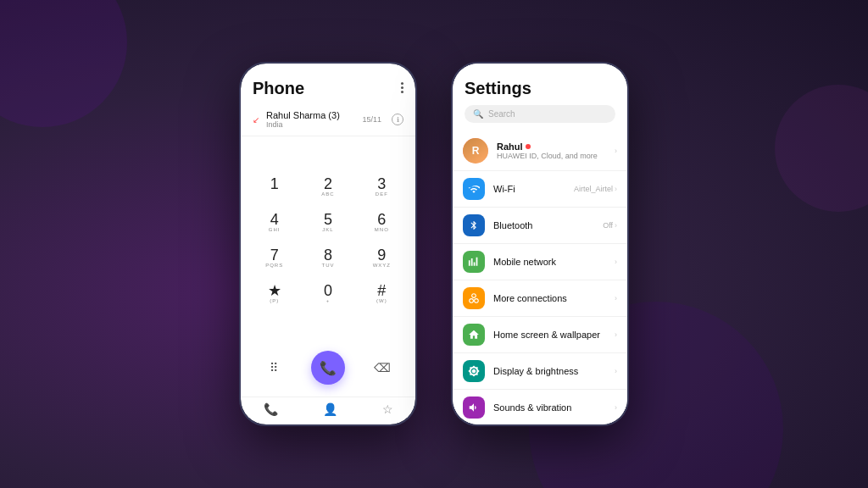  What do you see at coordinates (402, 88) in the screenshot?
I see `dot2` at bounding box center [402, 88].